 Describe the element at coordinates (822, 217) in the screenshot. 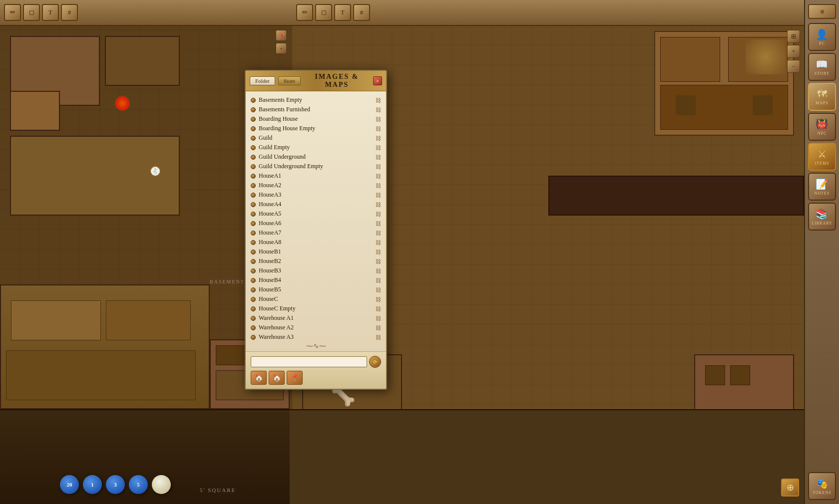

I see `sidebar-btn-library: 📚 LIBRARY` at that location.